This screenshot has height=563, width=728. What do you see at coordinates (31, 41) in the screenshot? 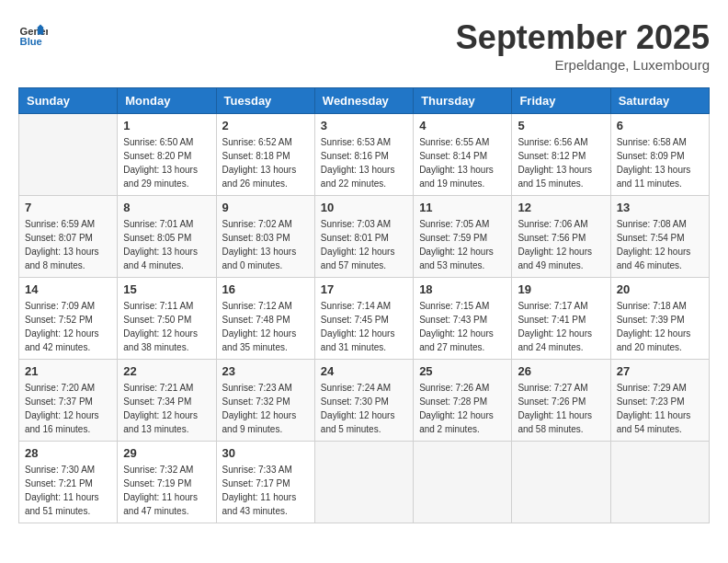
I see `svg-text: Blue` at bounding box center [31, 41].